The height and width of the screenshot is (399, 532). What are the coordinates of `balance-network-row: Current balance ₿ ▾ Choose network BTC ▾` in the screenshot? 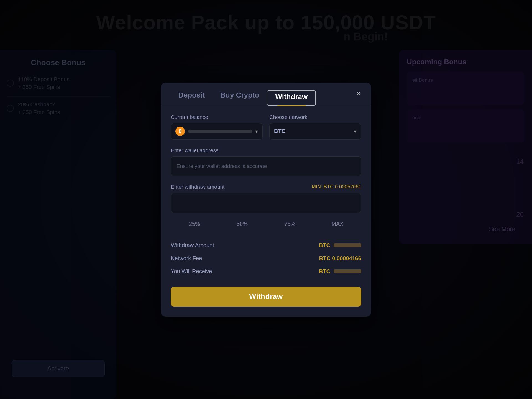 It's located at (266, 127).